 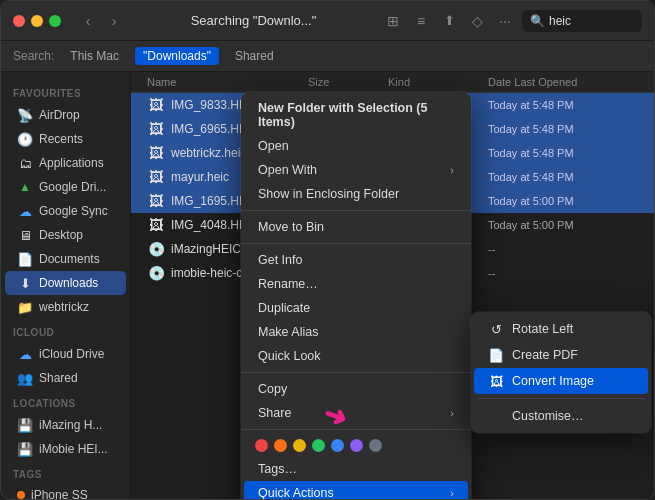 What do you see at coordinates (66, 425) in the screenshot?
I see `sidebar-item-imazing: 💾 iMazing H...` at bounding box center [66, 425].